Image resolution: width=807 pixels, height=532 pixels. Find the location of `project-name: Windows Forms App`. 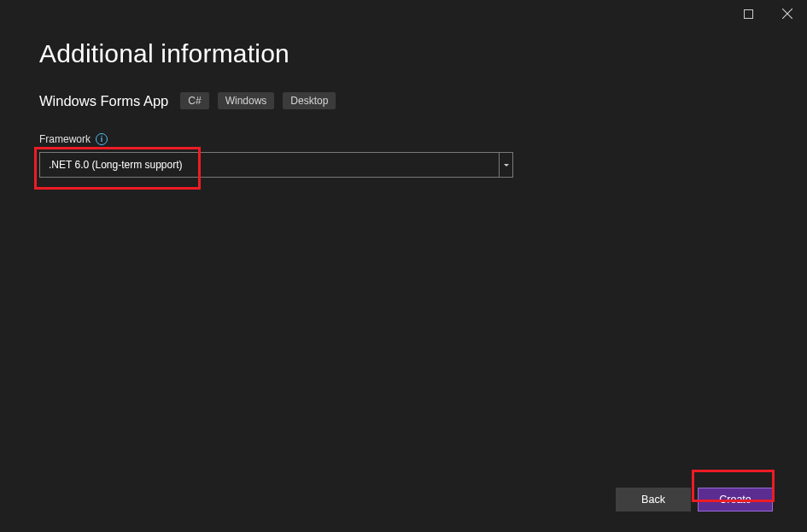

project-name: Windows Forms App is located at coordinates (104, 101).